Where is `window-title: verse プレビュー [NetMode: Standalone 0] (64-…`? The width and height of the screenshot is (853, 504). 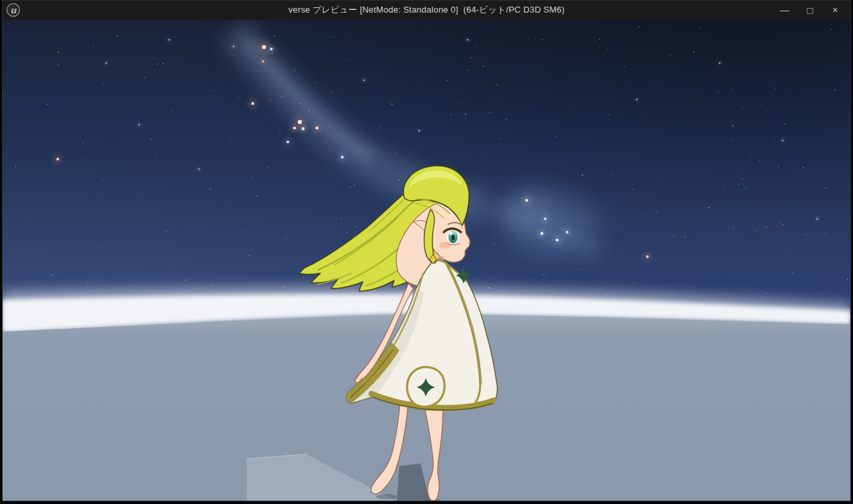 window-title: verse プレビュー [NetMode: Standalone 0] (64-… is located at coordinates (426, 10).